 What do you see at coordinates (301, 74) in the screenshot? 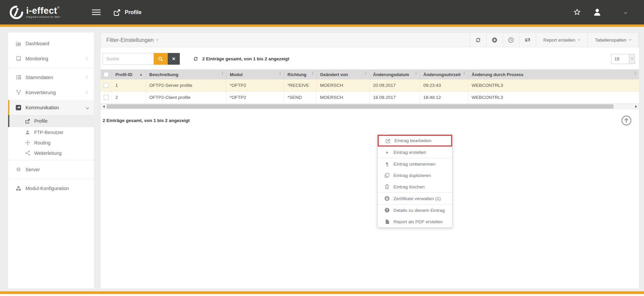
I see `column-header-richtung: Richtung▲▼` at bounding box center [301, 74].